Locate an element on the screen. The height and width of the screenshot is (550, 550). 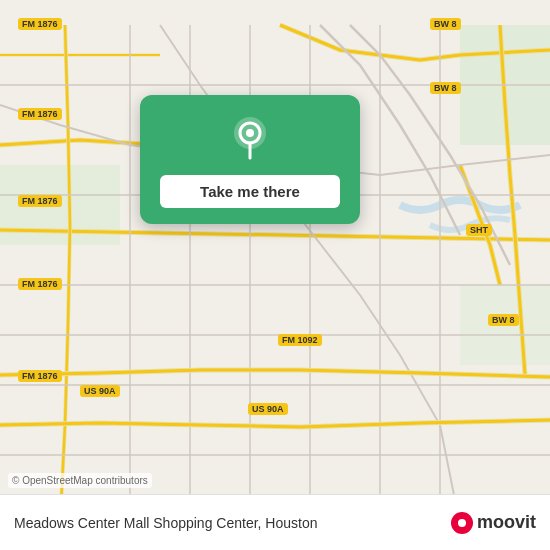
moovit-logo: moovit is located at coordinates (494, 523).